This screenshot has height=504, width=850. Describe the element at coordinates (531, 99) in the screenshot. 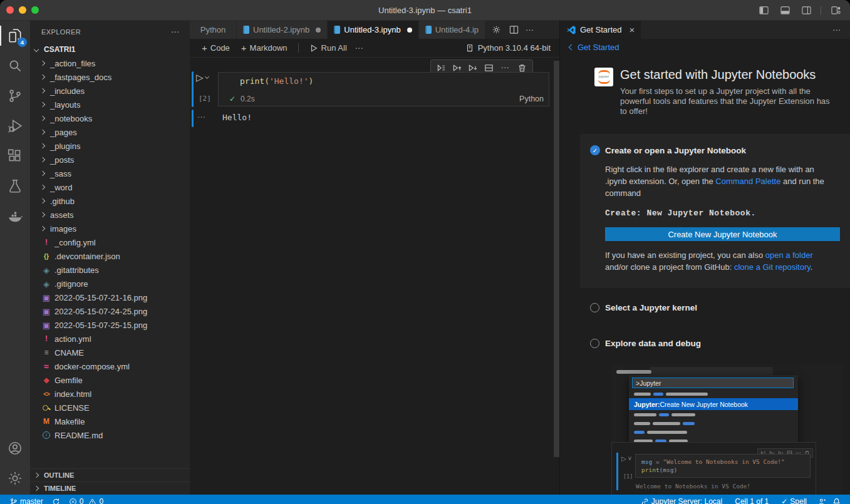

I see `cell-language-picker: Python` at that location.